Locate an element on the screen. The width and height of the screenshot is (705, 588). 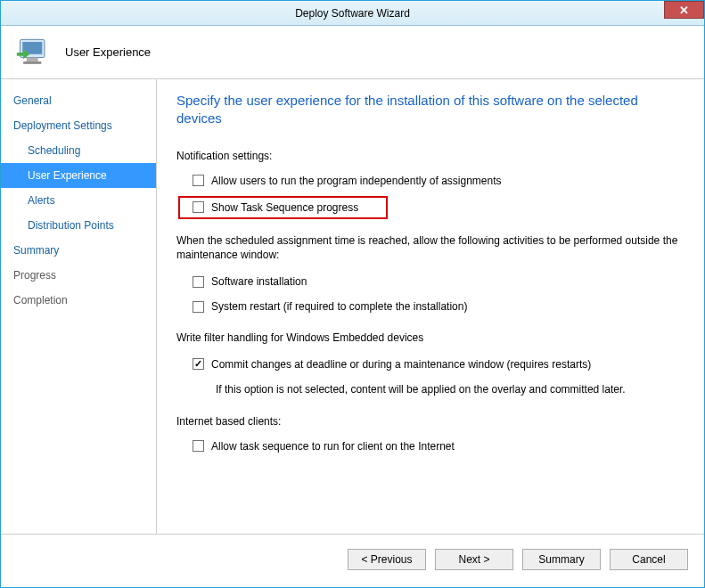
content-heading: Specify the user experience for the inst… is located at coordinates (430, 110).